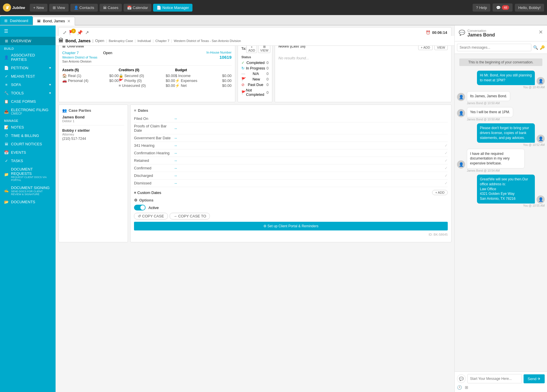  What do you see at coordinates (291, 214) in the screenshot?
I see `options-section: ⚙ Options Active ↺ COPY CASE` at bounding box center [291, 214].